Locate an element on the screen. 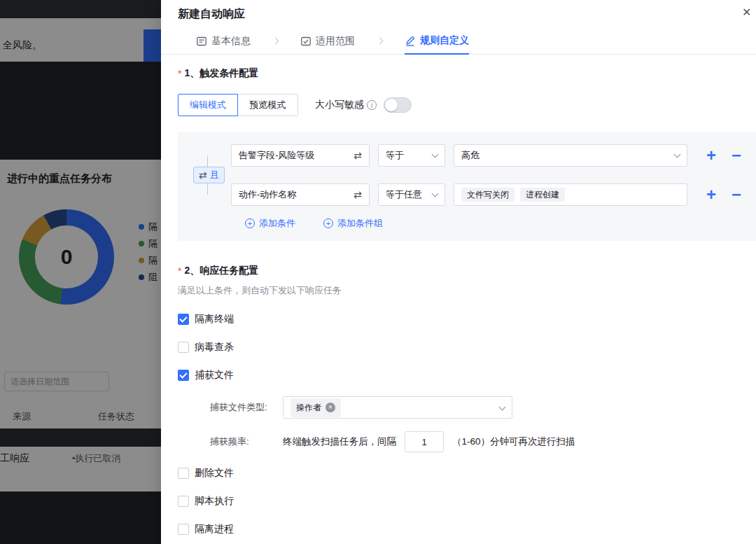 This screenshot has height=544, width=756. capture-type-select: 操作者 × is located at coordinates (398, 407).